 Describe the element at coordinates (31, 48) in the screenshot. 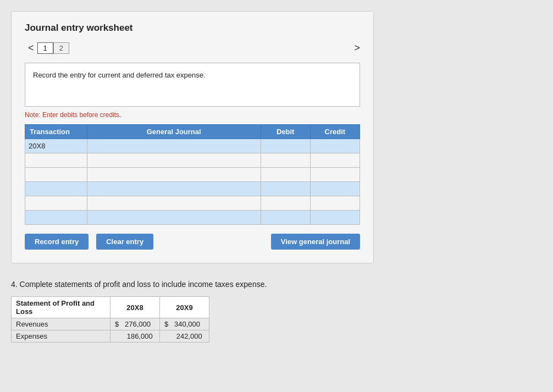

I see `nav-arrow-left: <` at that location.